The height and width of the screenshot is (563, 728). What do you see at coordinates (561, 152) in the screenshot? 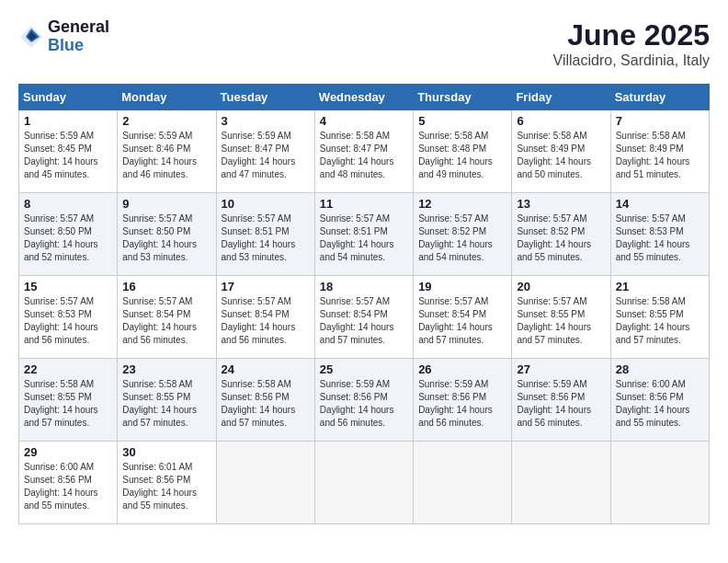
I see `calendar-cell: 6 Sunrise: 5:58 AMSunset: 8:49 PMDayligh…` at bounding box center [561, 152].